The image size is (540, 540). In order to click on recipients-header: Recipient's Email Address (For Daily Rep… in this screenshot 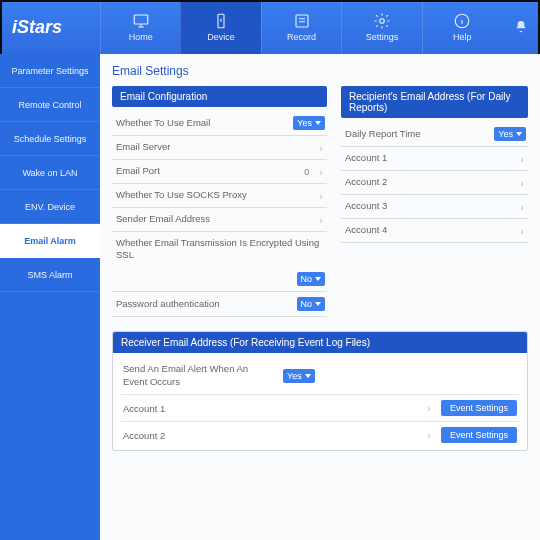, I will do `click(434, 102)`.